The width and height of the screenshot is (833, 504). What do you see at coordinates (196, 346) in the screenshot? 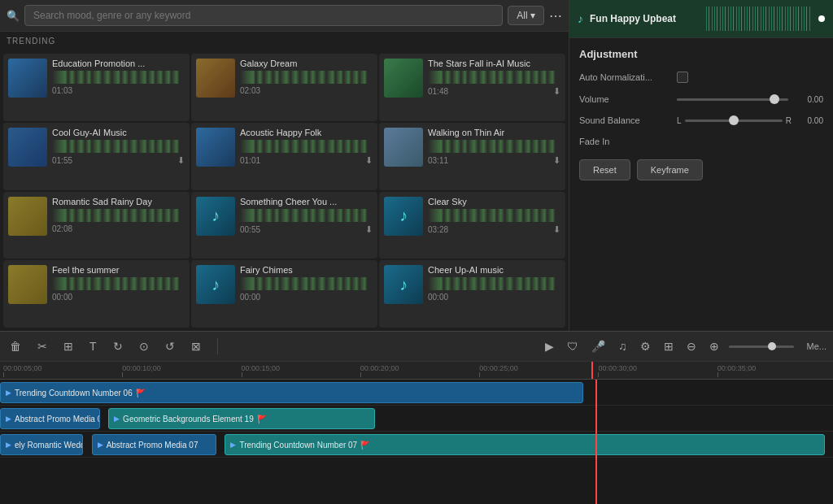
I see `split-tool: ⊠` at bounding box center [196, 346].